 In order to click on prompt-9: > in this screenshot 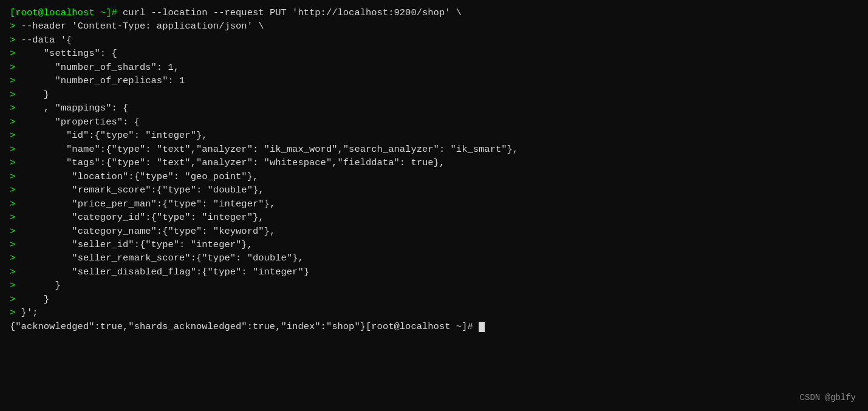, I will do `click(12, 122)`.